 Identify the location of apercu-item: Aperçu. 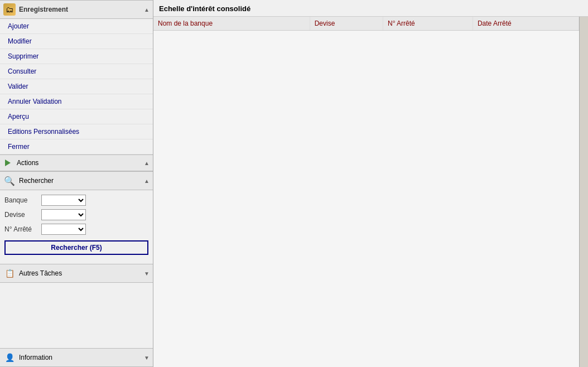
(76, 117).